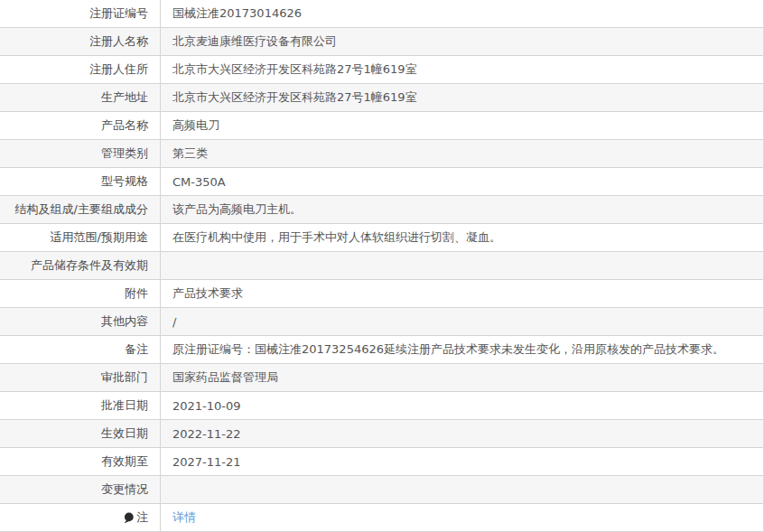 This screenshot has height=532, width=764. Describe the element at coordinates (125, 490) in the screenshot. I see `row-label-text: 变更情况` at that location.